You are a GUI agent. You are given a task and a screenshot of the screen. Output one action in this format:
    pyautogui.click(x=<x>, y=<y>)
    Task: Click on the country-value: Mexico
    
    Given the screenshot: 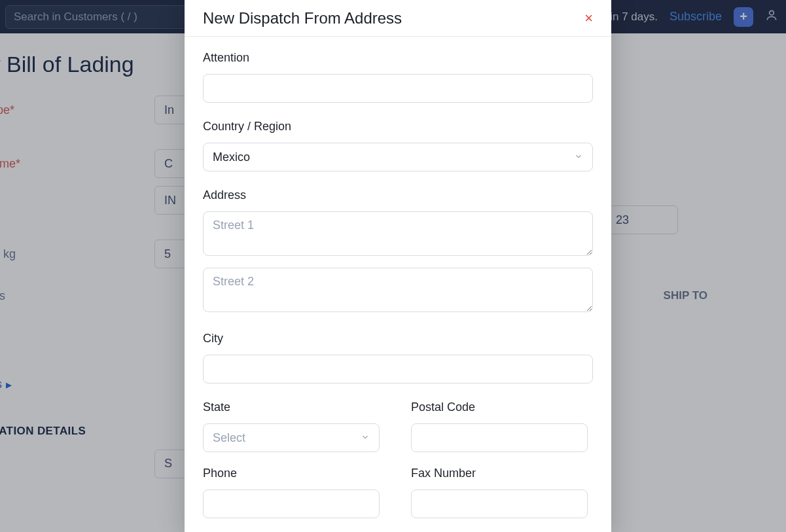 What is the action you would take?
    pyautogui.click(x=232, y=157)
    